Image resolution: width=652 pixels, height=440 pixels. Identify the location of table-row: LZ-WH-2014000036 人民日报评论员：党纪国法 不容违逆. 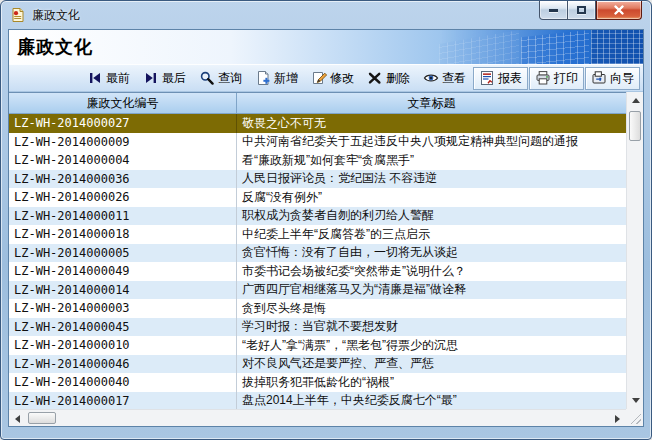
(318, 180).